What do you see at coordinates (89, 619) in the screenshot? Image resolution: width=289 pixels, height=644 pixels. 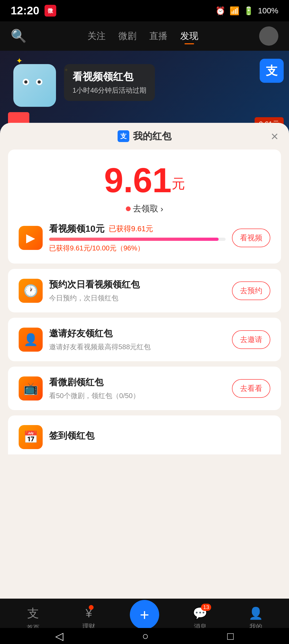 I see `nav-finance: ¥ 理财` at bounding box center [89, 619].